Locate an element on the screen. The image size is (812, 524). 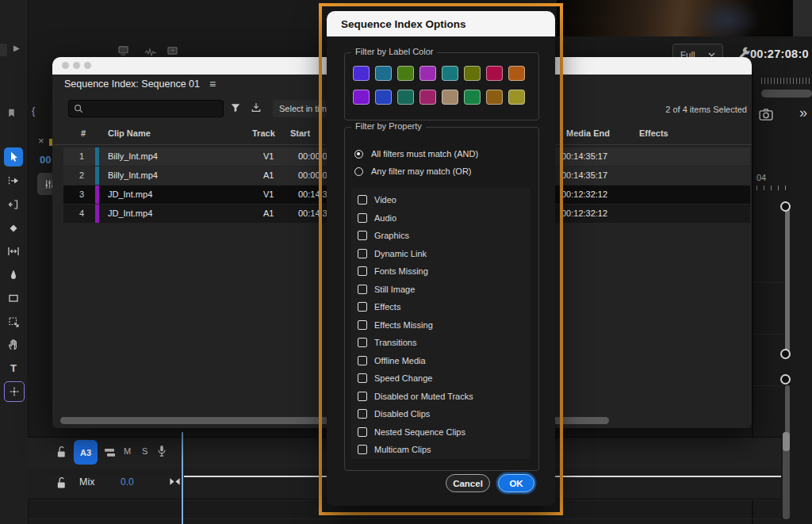
cancel-button: Cancel is located at coordinates (468, 484).